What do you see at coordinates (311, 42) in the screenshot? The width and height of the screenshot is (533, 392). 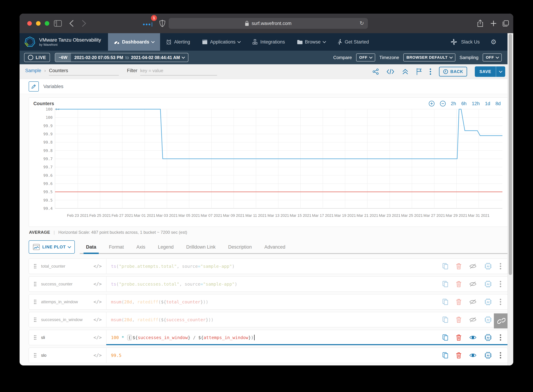 I see `nav-item-browse: Browse` at bounding box center [311, 42].